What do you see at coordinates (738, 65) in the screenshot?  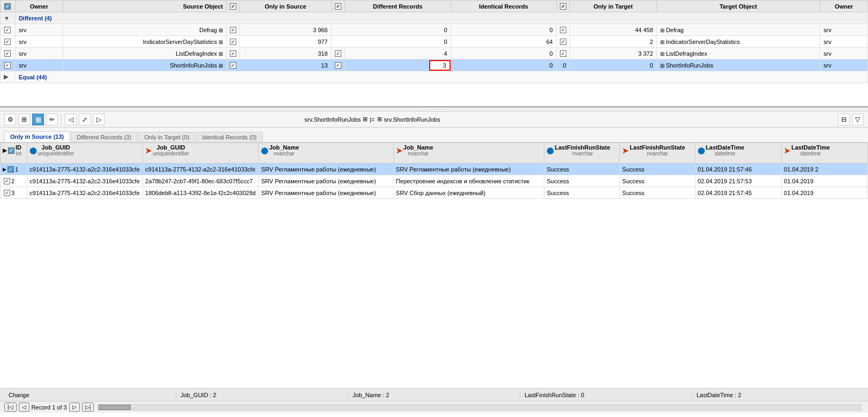 I see `row-target-object: ⊞ ShortInfoRunJobs` at bounding box center [738, 65].